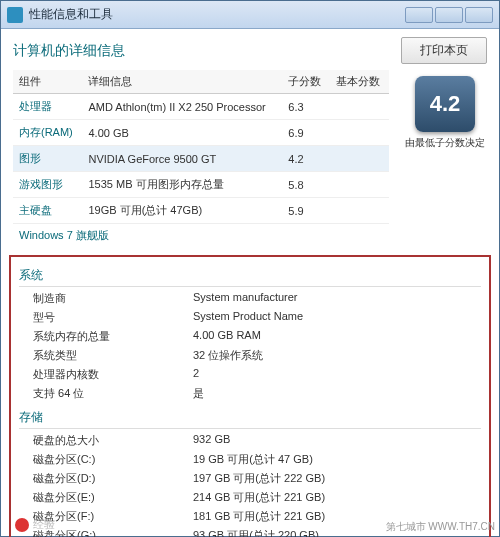 The width and height of the screenshot is (500, 537). I want to click on detail-row: 磁盘分区(D:)197 GB 可用(总计 222 GB), so click(250, 478).